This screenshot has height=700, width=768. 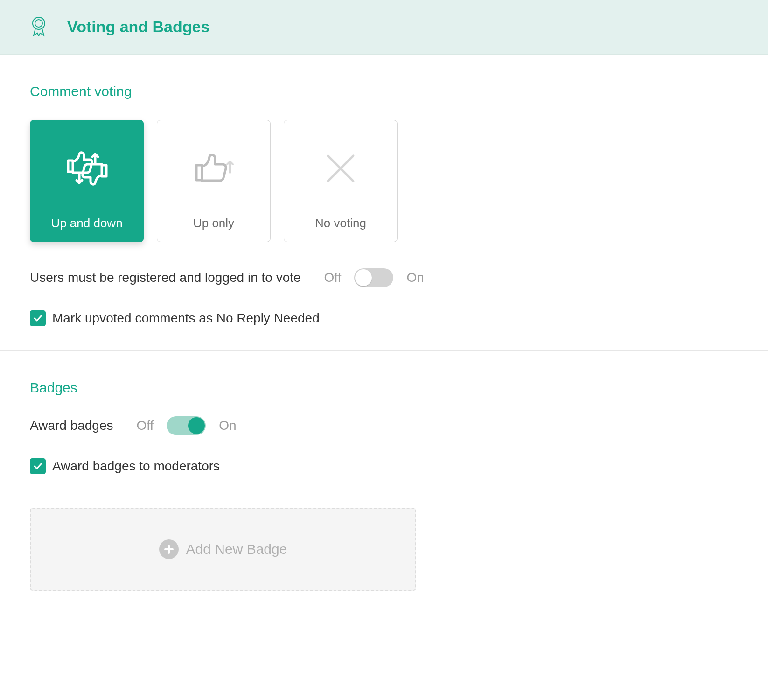 I want to click on page-title: Voting and Badges, so click(x=138, y=27).